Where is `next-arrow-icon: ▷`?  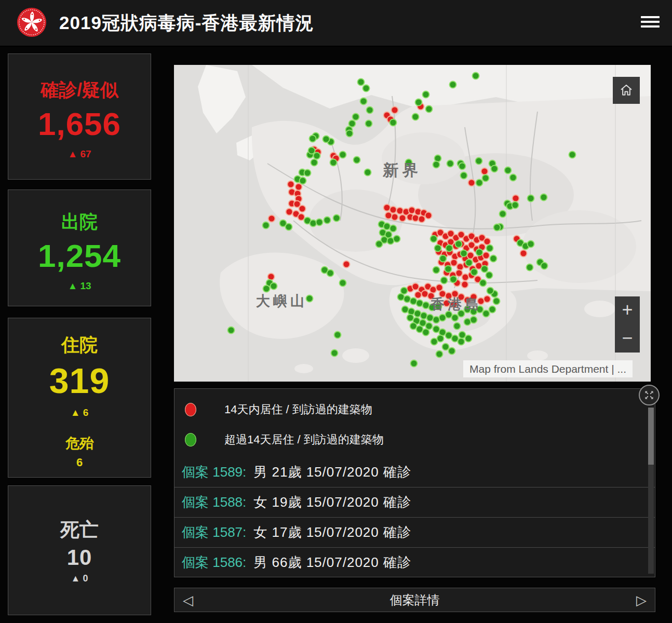 next-arrow-icon: ▷ is located at coordinates (641, 600).